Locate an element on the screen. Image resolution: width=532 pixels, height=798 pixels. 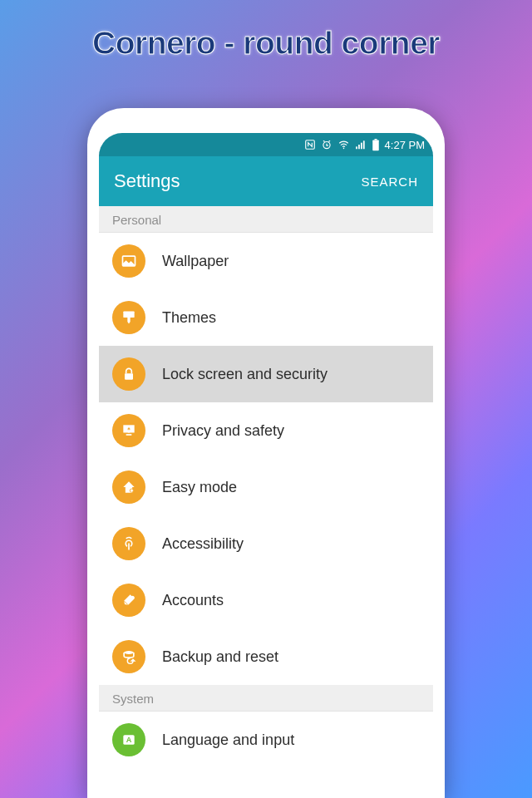
item-accounts: Accounts is located at coordinates (266, 600).